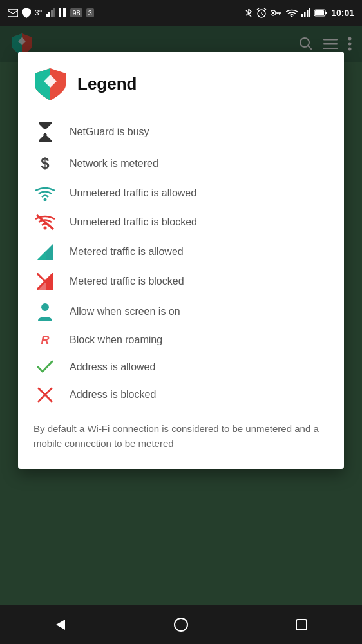 This screenshot has height=644, width=362. What do you see at coordinates (45, 395) in the screenshot?
I see `x-icon` at bounding box center [45, 395].